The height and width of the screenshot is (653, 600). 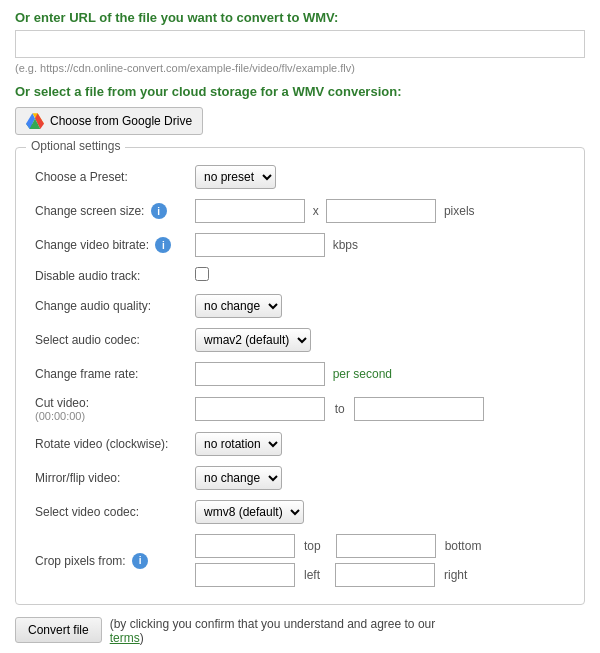 What do you see at coordinates (386, 546) in the screenshot?
I see `crop-bottom-input` at bounding box center [386, 546].